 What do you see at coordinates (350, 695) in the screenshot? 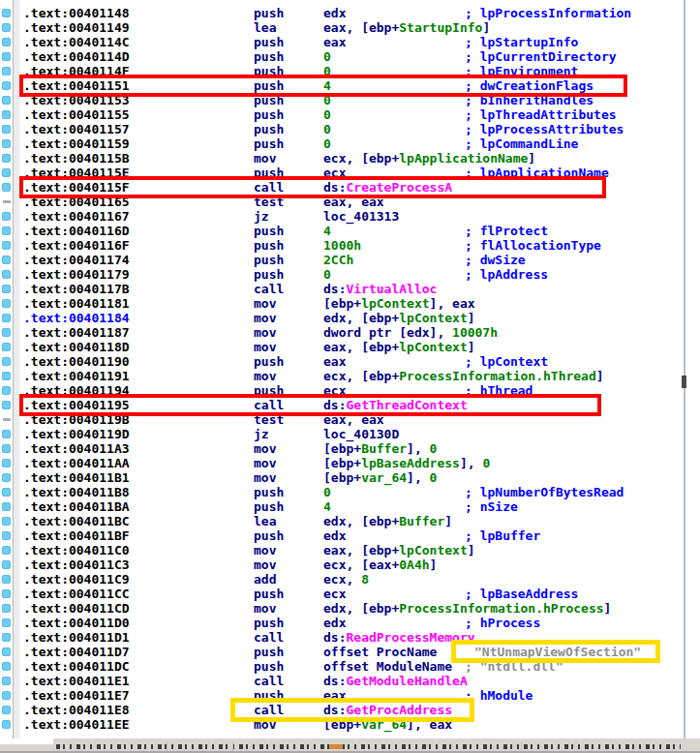
I see `asm-line: .text:004011E7pusheax; hModule` at bounding box center [350, 695].